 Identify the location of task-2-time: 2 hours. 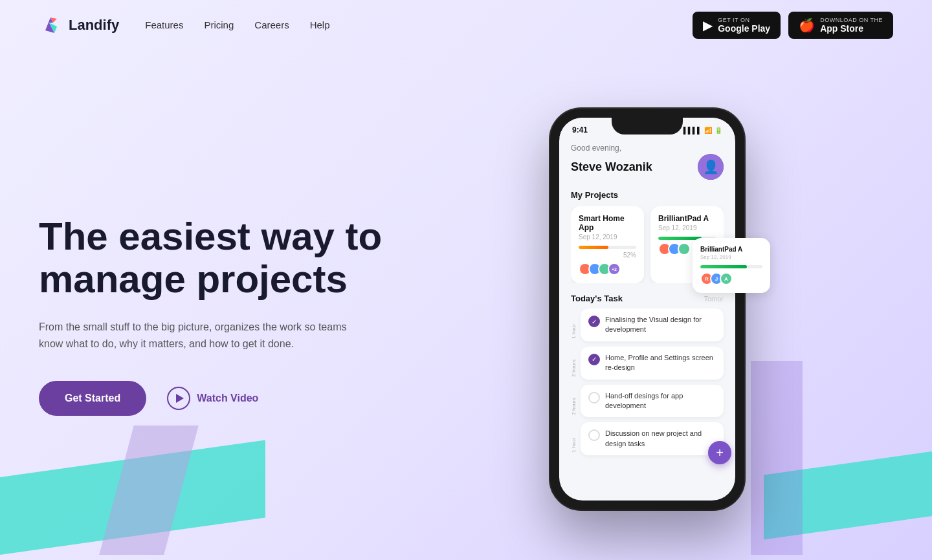
(573, 363).